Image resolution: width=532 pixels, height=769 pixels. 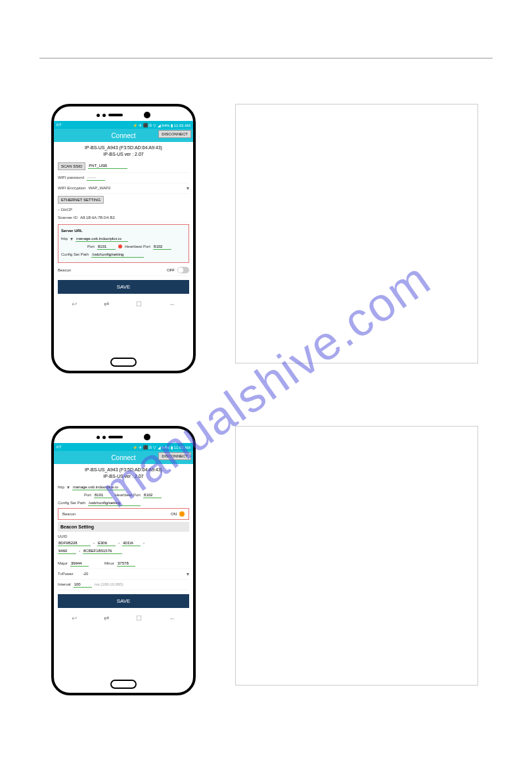 What do you see at coordinates (123, 243) in the screenshot?
I see `server-url-section: Server URL http ▾ manage.usb.indoorplus.…` at bounding box center [123, 243].